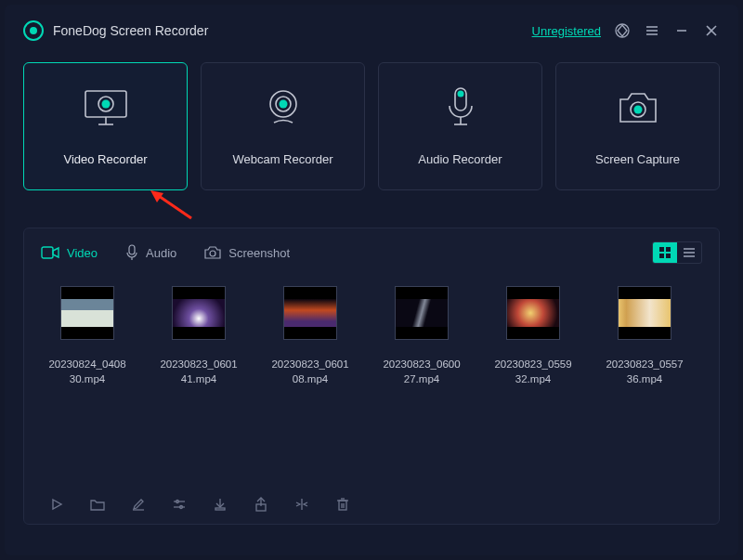 The width and height of the screenshot is (743, 560). What do you see at coordinates (645, 336) in the screenshot?
I see `file-item: 20230823_0557 36.mp4` at bounding box center [645, 336].